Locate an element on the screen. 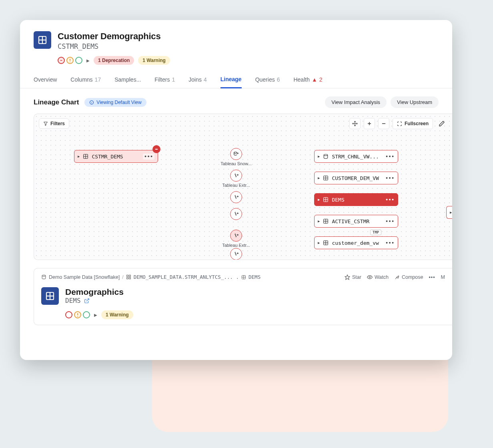  stop-badge-icon is located at coordinates (156, 149).